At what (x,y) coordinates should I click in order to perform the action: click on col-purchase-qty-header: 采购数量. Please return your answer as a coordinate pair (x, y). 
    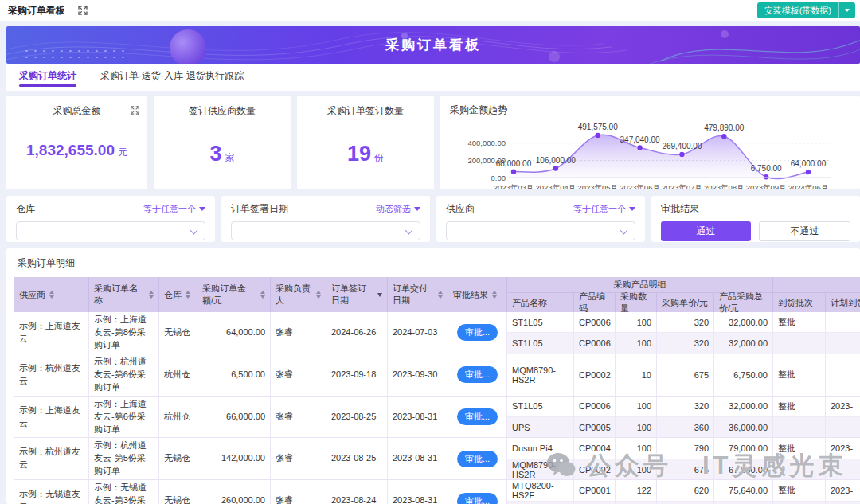
    Looking at the image, I should click on (636, 303).